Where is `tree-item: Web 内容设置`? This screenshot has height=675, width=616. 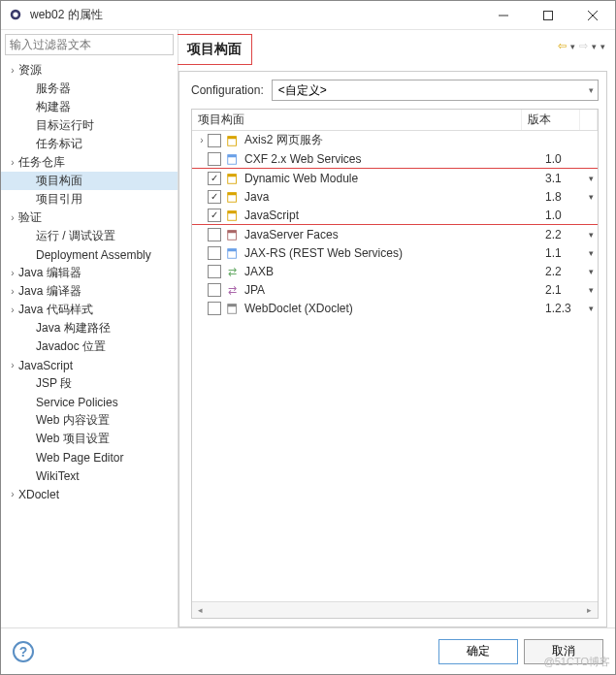
tree-item: Web 内容设置 is located at coordinates (89, 421).